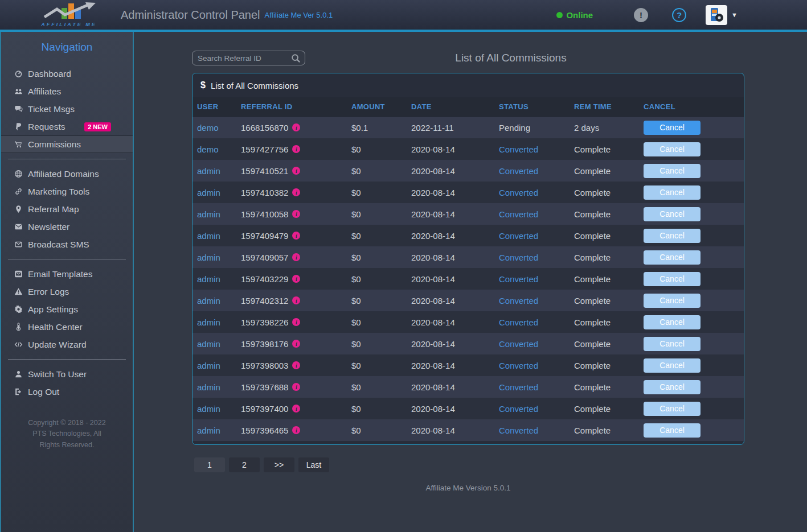 The image size is (807, 532). What do you see at coordinates (67, 191) in the screenshot?
I see `sidebar-item-marketing-tools: Marketing Tools` at bounding box center [67, 191].